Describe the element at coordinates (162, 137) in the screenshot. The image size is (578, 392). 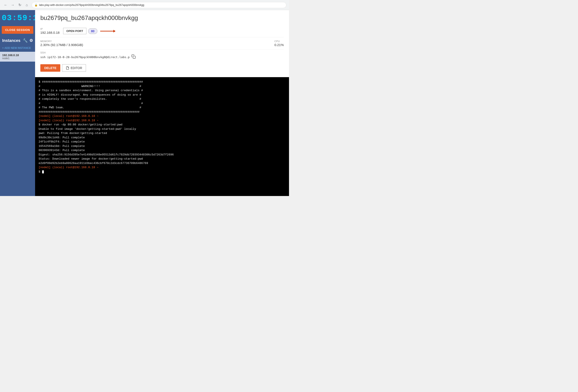
I see `terminal: $ ######################################…` at that location.